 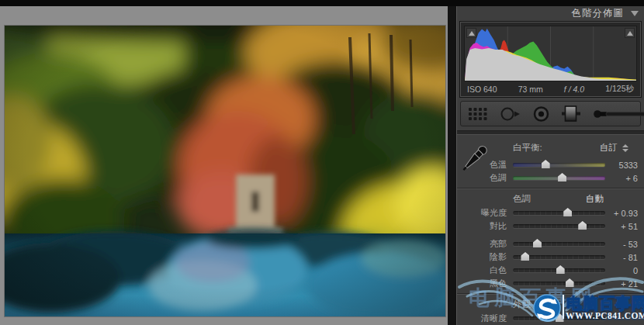 I want to click on crop-grid-icon, so click(x=478, y=114).